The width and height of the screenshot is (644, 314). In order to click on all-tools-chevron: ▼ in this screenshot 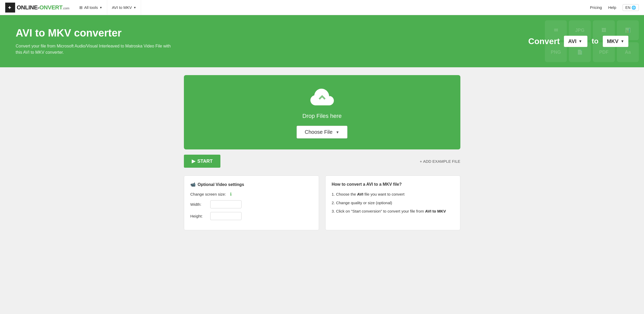, I will do `click(101, 8)`.